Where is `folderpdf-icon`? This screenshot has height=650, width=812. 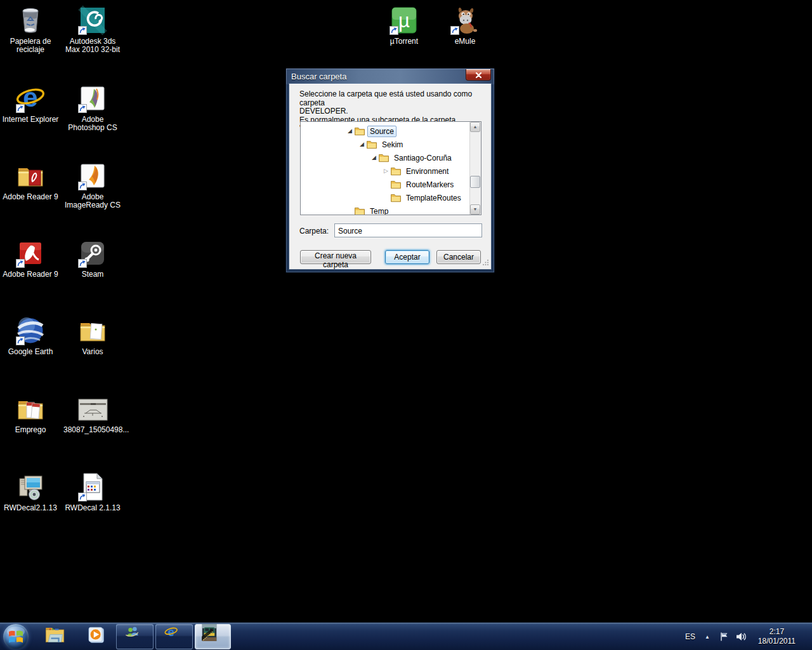 folderpdf-icon is located at coordinates (30, 176).